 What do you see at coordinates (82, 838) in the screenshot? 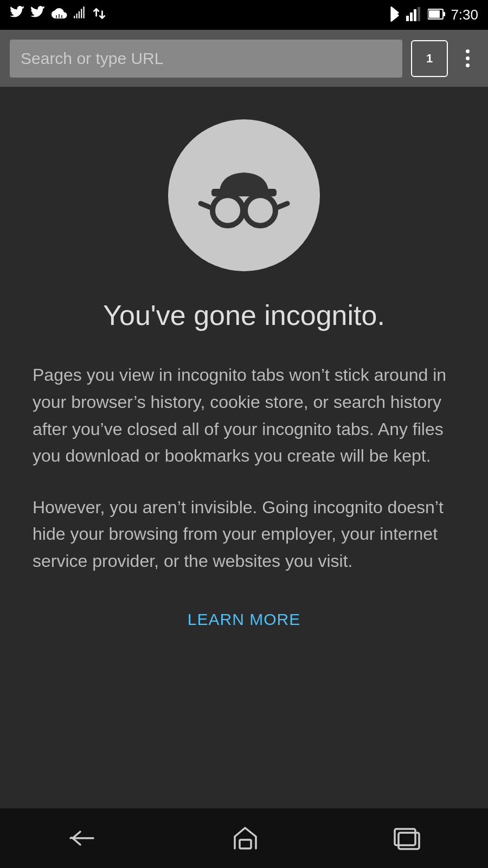
I see `back-button` at bounding box center [82, 838].